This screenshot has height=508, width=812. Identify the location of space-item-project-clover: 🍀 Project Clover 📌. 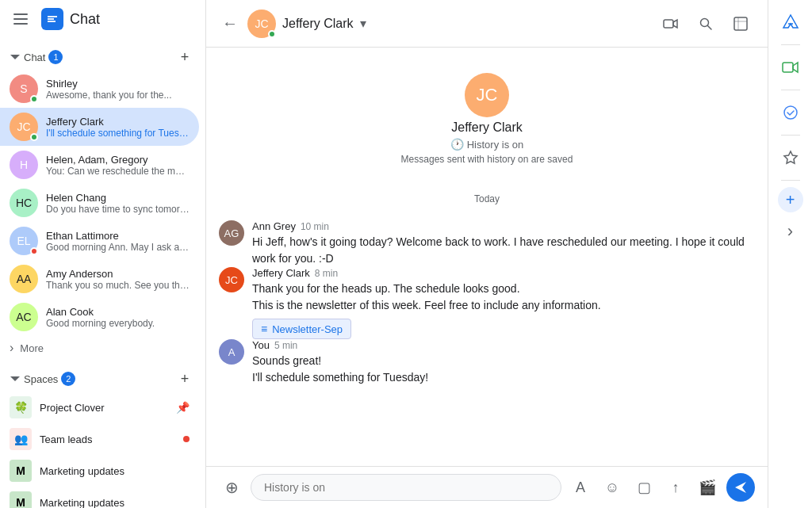
(100, 407).